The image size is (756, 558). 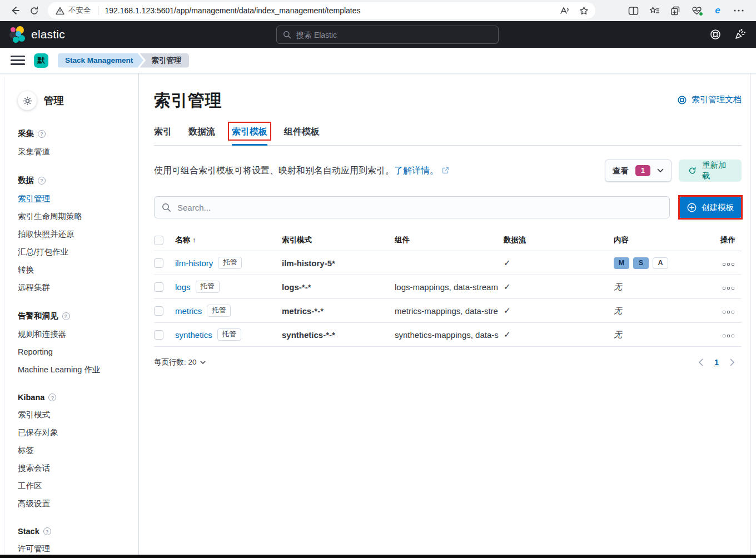 What do you see at coordinates (76, 335) in the screenshot?
I see `sidebar-item-rules-connectors: 规则和连接器` at bounding box center [76, 335].